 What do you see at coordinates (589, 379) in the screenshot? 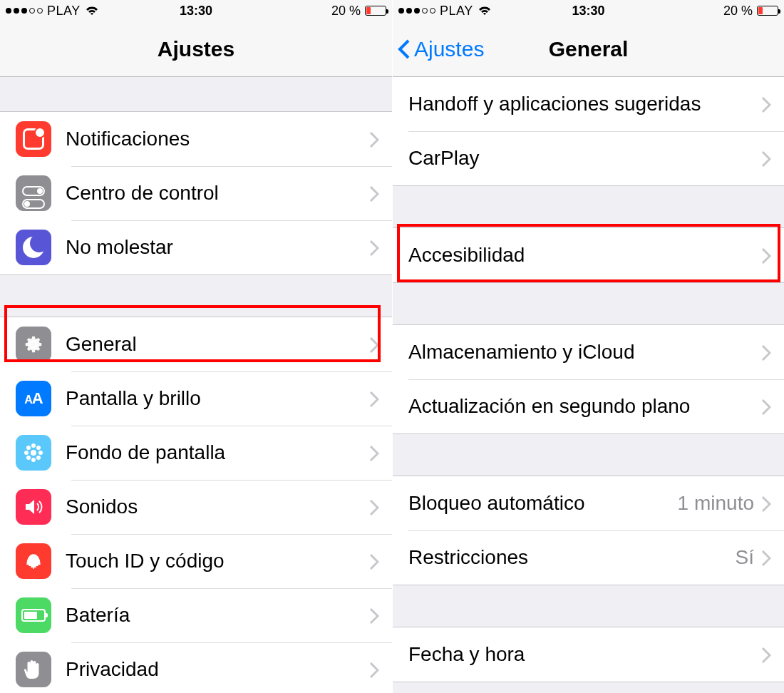
I see `general-group-3: Almacenamiento y iCloud Actualización en…` at bounding box center [589, 379].